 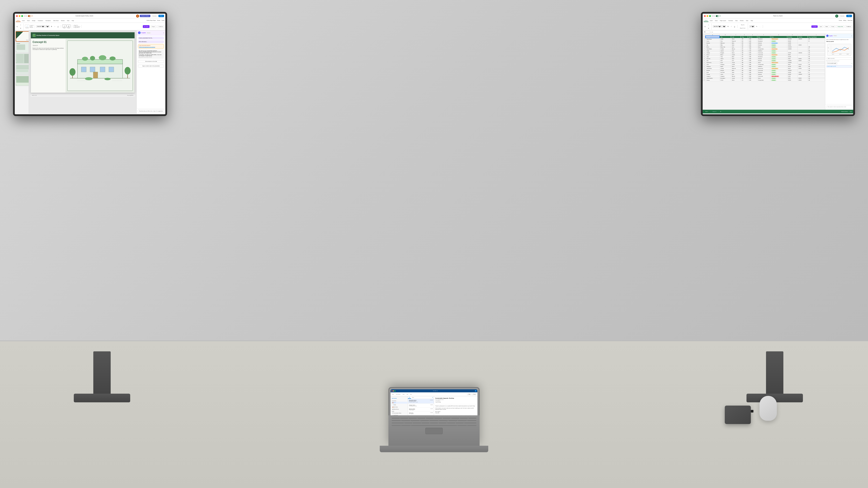 What do you see at coordinates (745, 63) in the screenshot?
I see `cell-14-4: 188` at bounding box center [745, 63].